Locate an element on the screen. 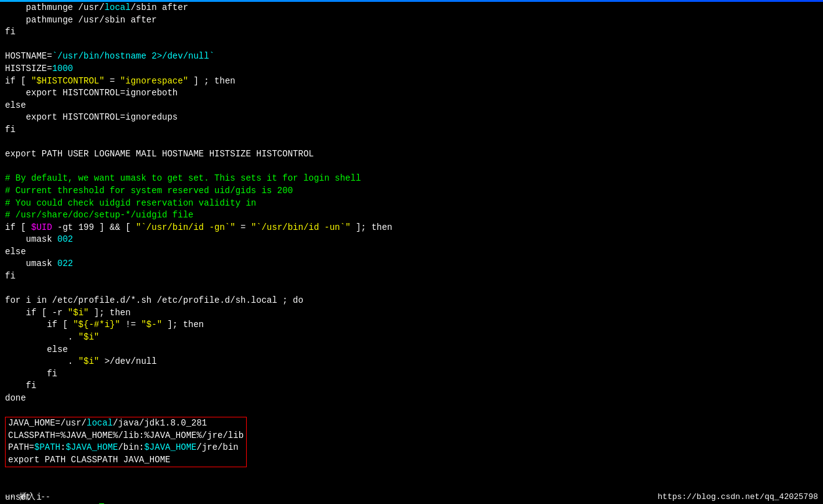 Image resolution: width=823 pixels, height=504 pixels. code-line-27: if [ "${-#*i}" != "$-" ]; then is located at coordinates (411, 325).